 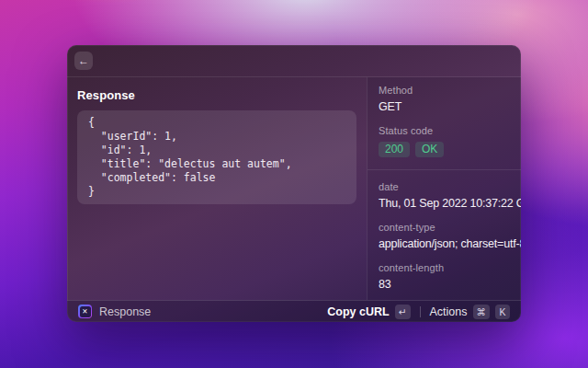 I want to click on back-button: ←, so click(x=84, y=61).